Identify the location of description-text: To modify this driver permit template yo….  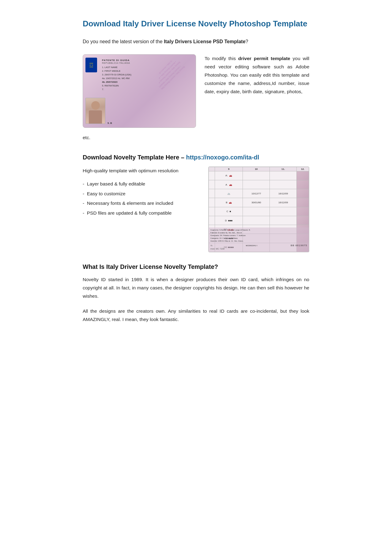
(257, 91).